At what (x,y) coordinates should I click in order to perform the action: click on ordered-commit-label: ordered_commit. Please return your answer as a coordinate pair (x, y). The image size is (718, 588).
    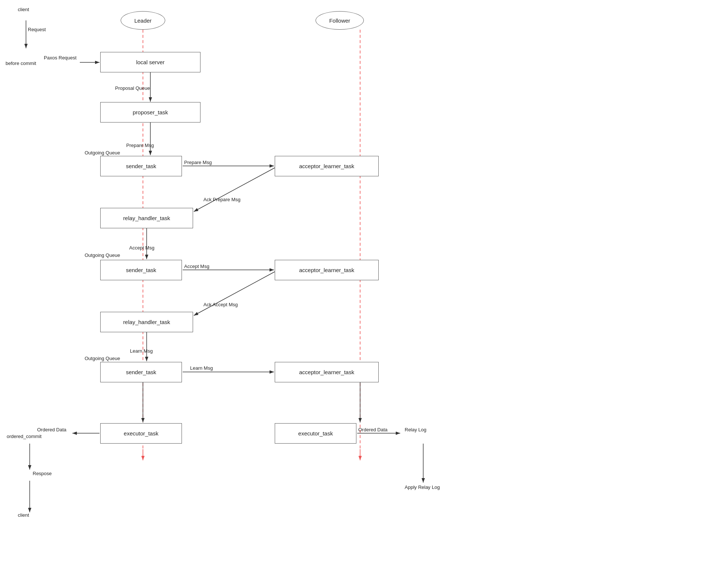
    Looking at the image, I should click on (24, 437).